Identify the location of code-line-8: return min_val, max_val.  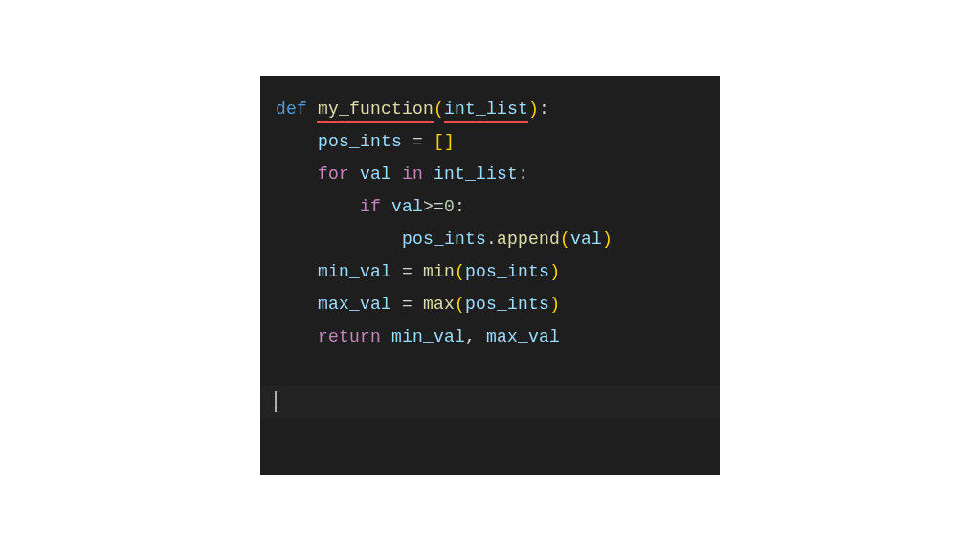
(492, 337).